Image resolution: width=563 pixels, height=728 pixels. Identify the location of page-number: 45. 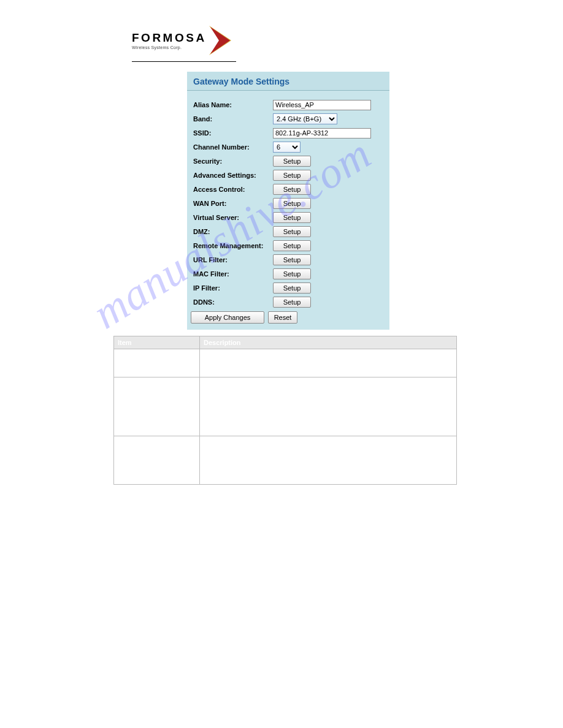
(282, 580).